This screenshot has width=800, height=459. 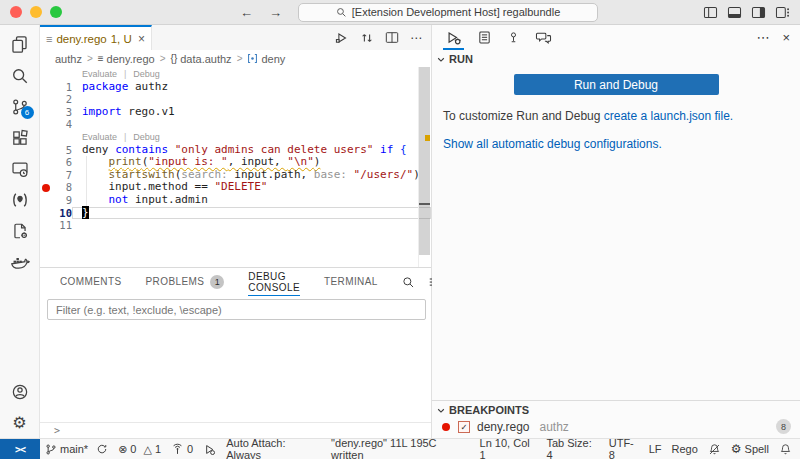 I want to click on line-content: not input.admin, so click(x=252, y=200).